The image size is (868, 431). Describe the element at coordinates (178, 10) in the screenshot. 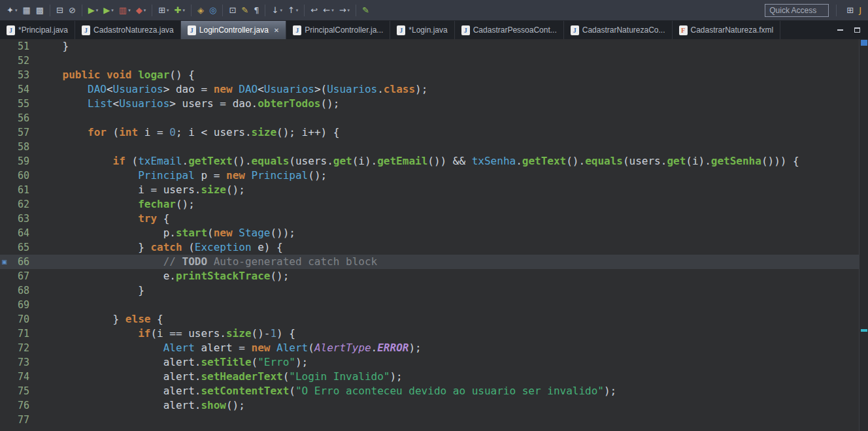

I see `new-java-class-icon: ✚` at that location.